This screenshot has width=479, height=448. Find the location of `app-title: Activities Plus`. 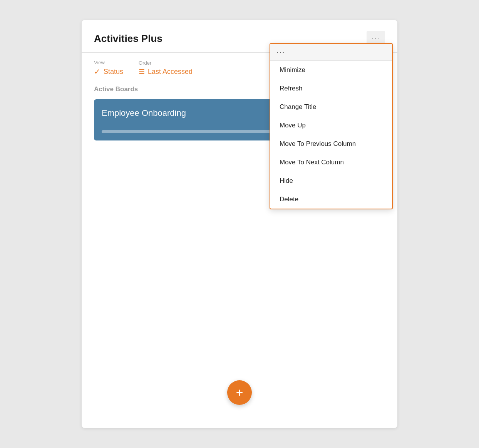

app-title: Activities Plus is located at coordinates (128, 38).